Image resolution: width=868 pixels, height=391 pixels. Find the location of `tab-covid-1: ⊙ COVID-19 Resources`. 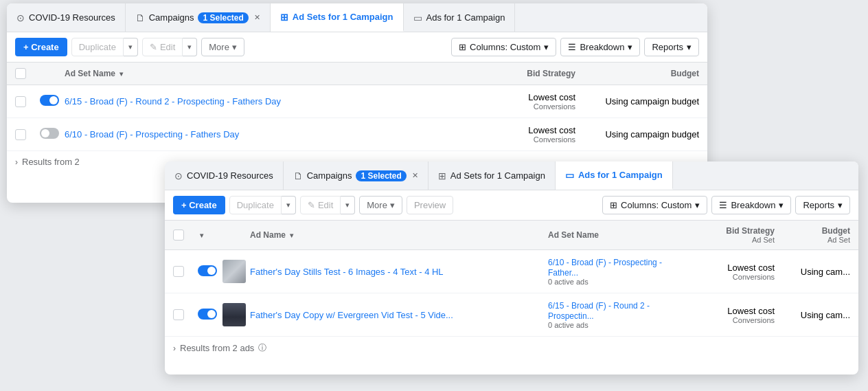

tab-covid-1: ⊙ COVID-19 Resources is located at coordinates (66, 18).